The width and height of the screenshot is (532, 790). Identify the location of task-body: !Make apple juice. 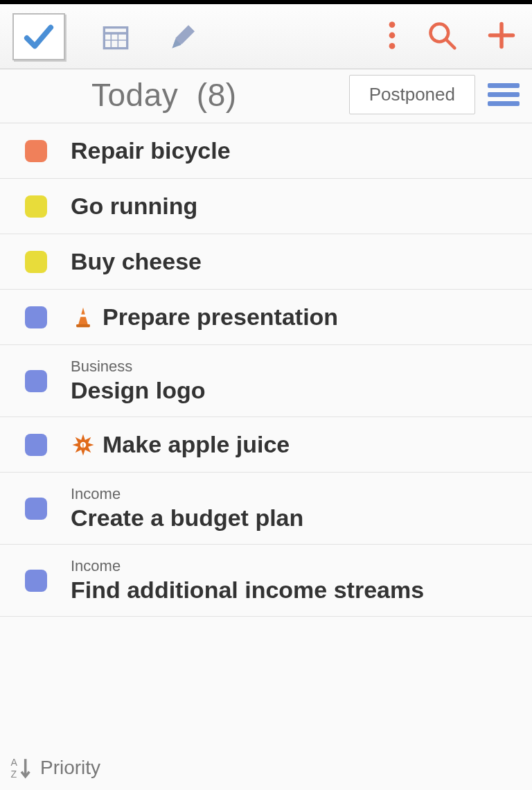
(180, 445).